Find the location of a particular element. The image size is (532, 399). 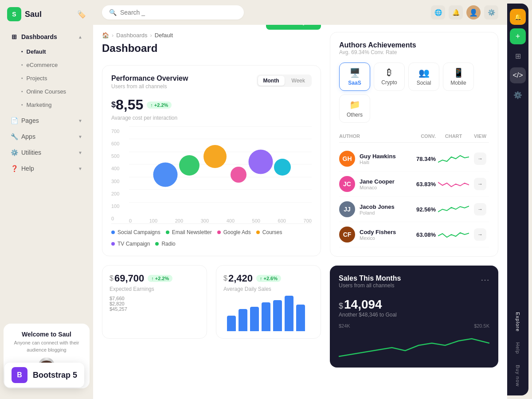

crypto-label: Crypto is located at coordinates (389, 82).